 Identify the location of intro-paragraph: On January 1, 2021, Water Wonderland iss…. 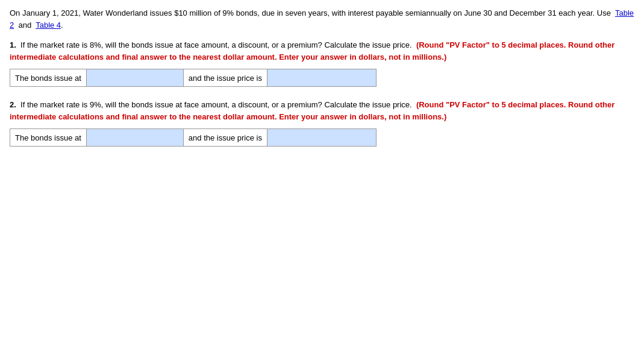
(322, 19).